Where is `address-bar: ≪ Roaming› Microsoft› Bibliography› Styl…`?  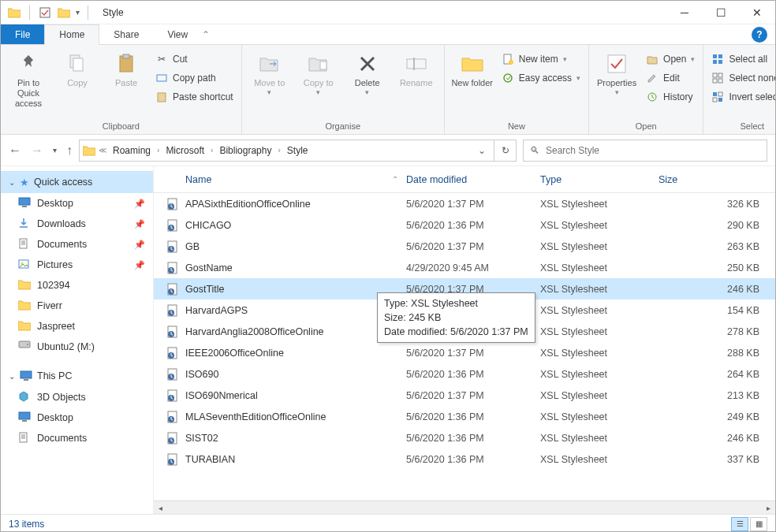 address-bar: ≪ Roaming› Microsoft› Bibliography› Styl… is located at coordinates (287, 151).